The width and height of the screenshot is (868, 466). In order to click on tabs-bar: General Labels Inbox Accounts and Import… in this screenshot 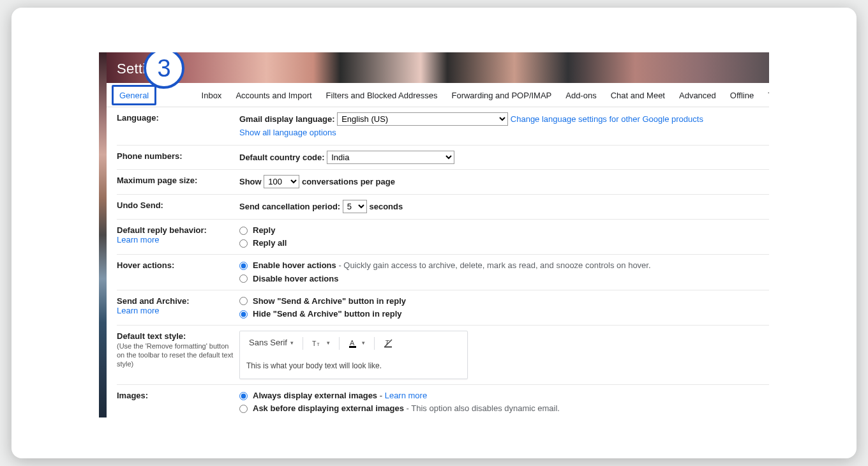, I will do `click(434, 95)`.